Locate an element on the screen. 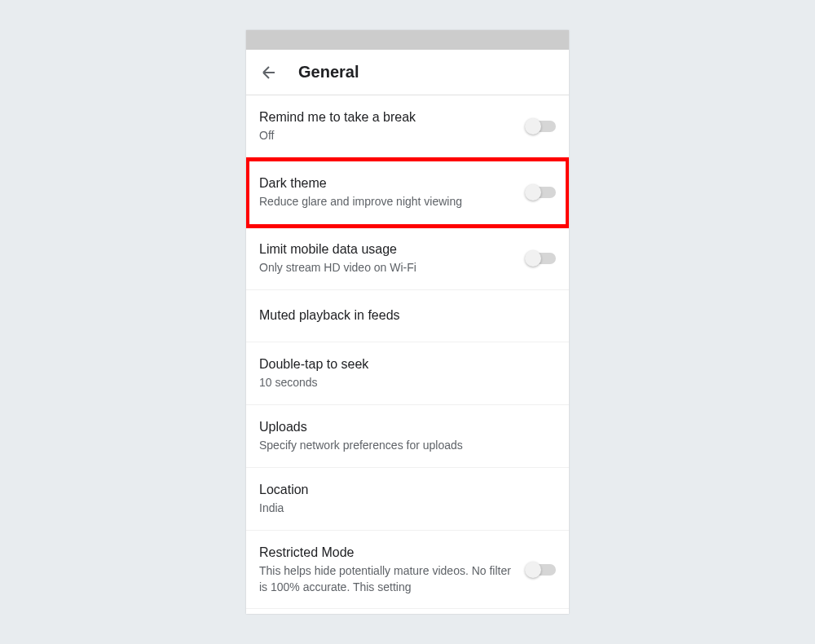  app-bar: General is located at coordinates (408, 73).